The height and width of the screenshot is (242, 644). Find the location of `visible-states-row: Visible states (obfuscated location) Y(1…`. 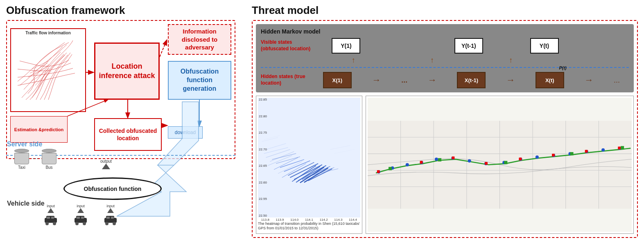

visible-states-row: Visible states (obfuscated location) Y(1… is located at coordinates (445, 46).